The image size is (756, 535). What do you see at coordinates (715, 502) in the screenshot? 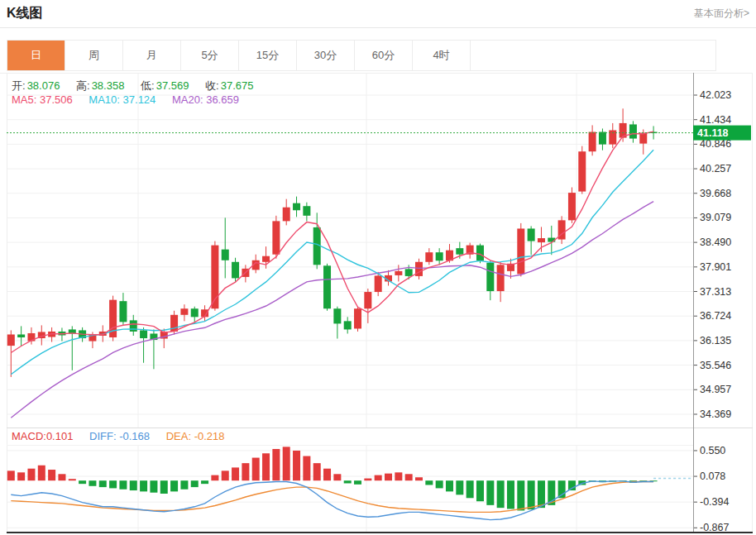
I see `macd-tick-label: -0.394` at bounding box center [715, 502].